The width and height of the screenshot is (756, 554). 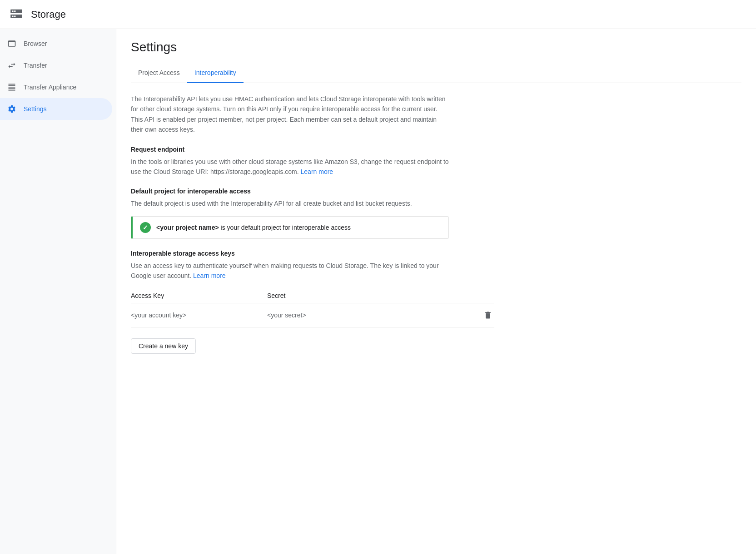 I want to click on col-secret: Secret, so click(x=353, y=296).